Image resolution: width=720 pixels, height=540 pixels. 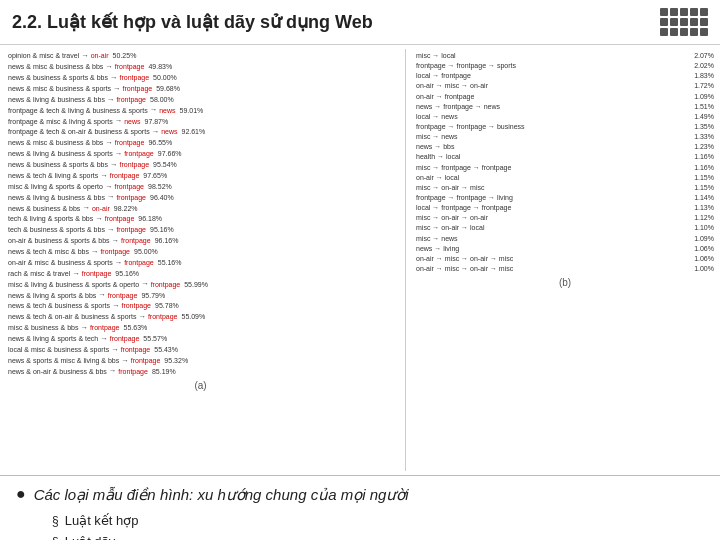 I want to click on table-row: rach & misc & travel → frontpage95.16%, so click(x=200, y=274).